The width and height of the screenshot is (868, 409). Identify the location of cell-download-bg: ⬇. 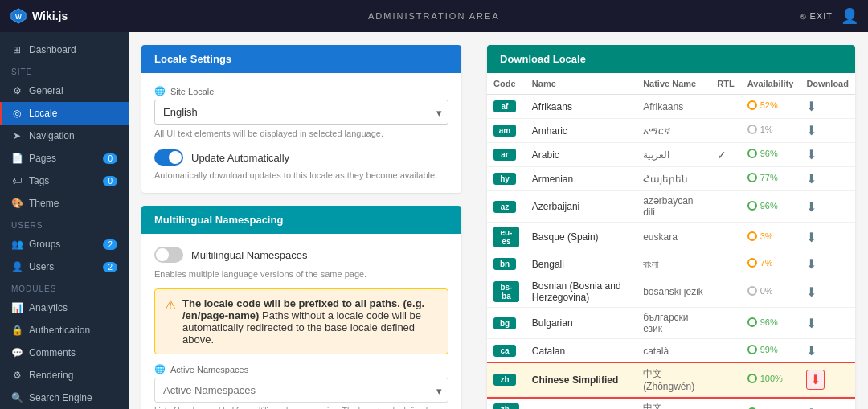
(828, 323).